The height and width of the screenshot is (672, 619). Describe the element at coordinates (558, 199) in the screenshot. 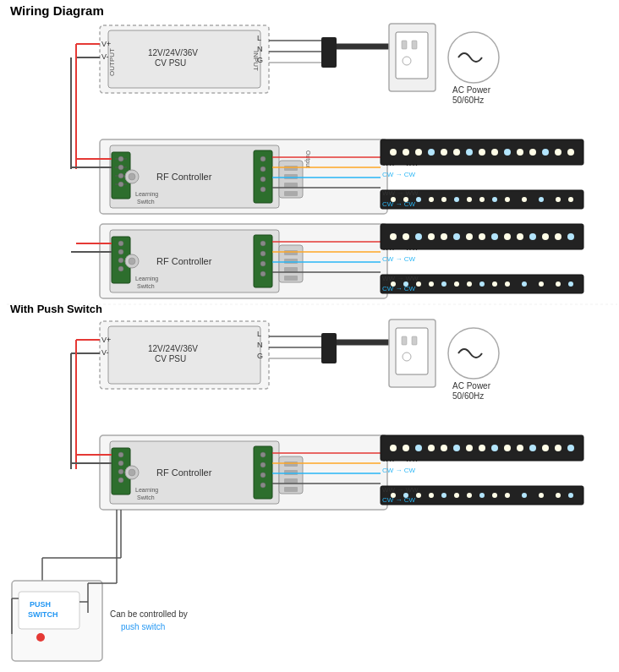

I see `led-dot-b13` at that location.